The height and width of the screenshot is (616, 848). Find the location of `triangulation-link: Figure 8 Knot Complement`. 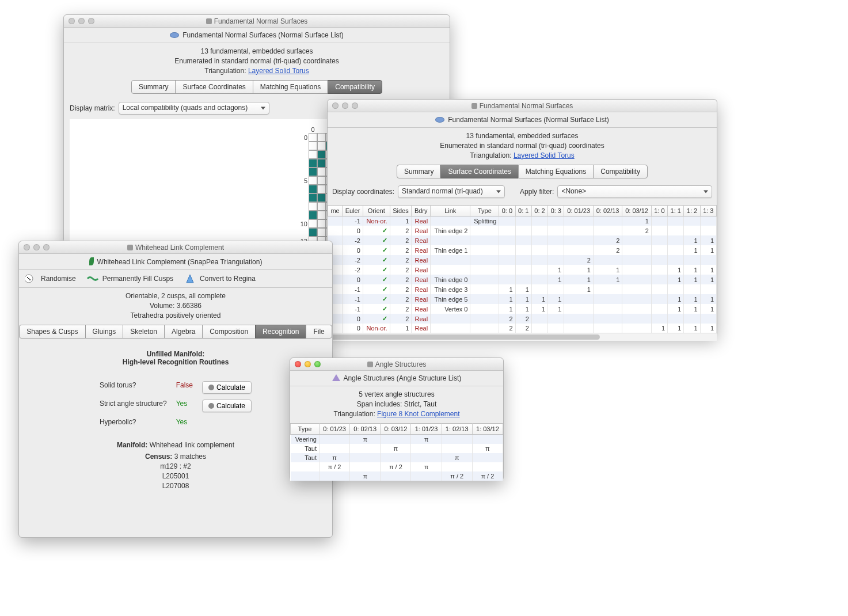

triangulation-link: Figure 8 Knot Complement is located at coordinates (418, 414).